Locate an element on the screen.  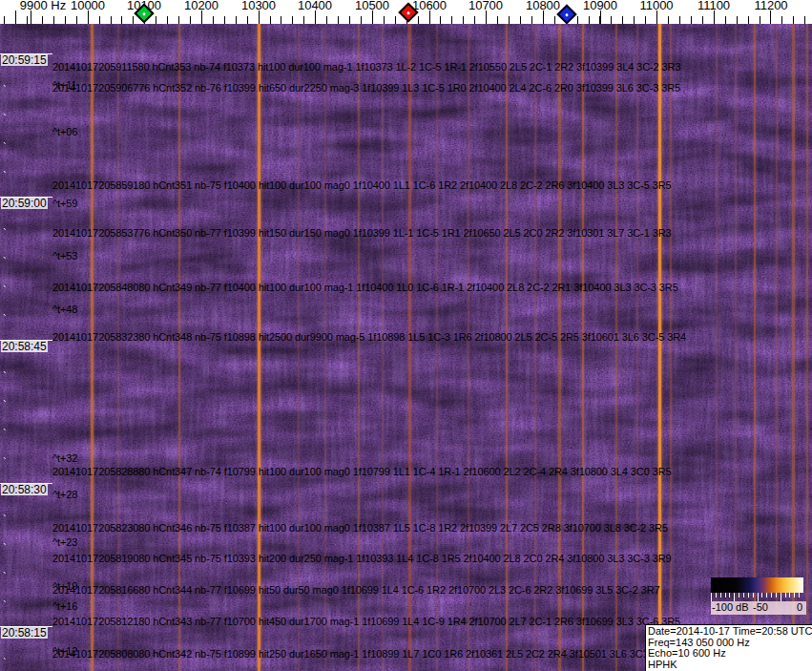
freq-tick-label: 10500 is located at coordinates (372, 6).